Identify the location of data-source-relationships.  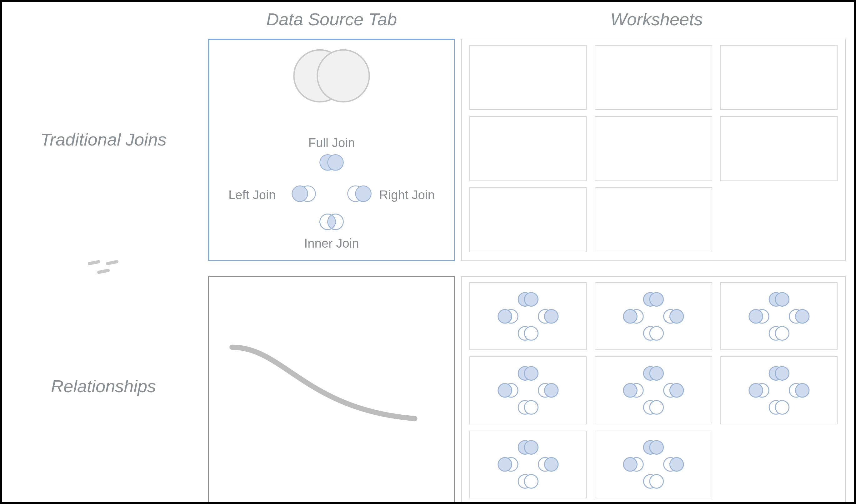
(332, 386).